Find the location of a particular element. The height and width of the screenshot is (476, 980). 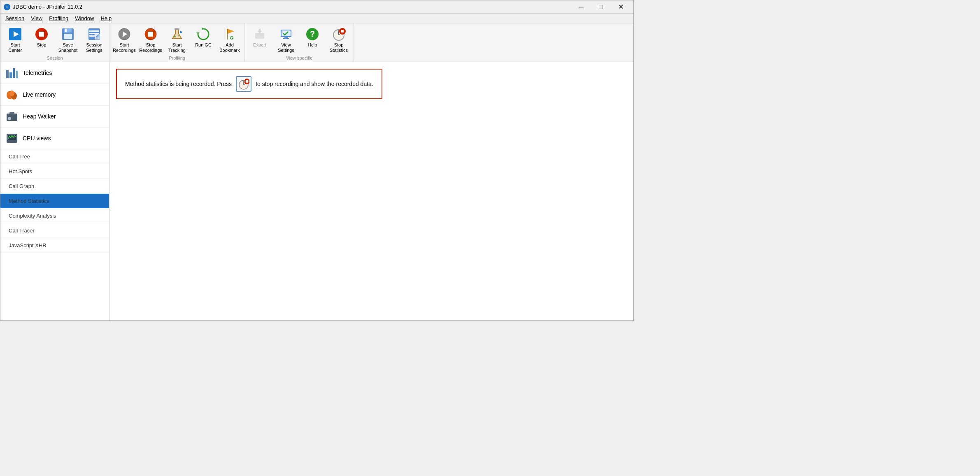

view-specific-group-label: View specific is located at coordinates (299, 58).